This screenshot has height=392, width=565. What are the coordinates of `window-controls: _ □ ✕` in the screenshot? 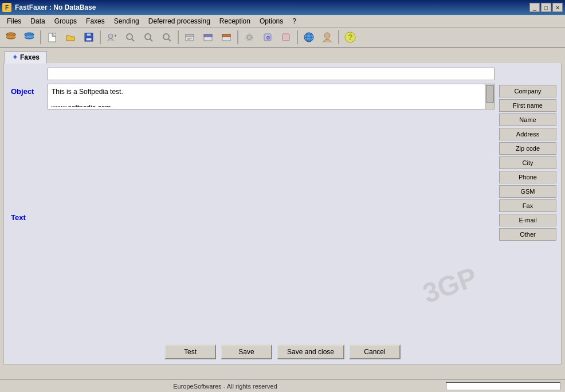 It's located at (546, 7).